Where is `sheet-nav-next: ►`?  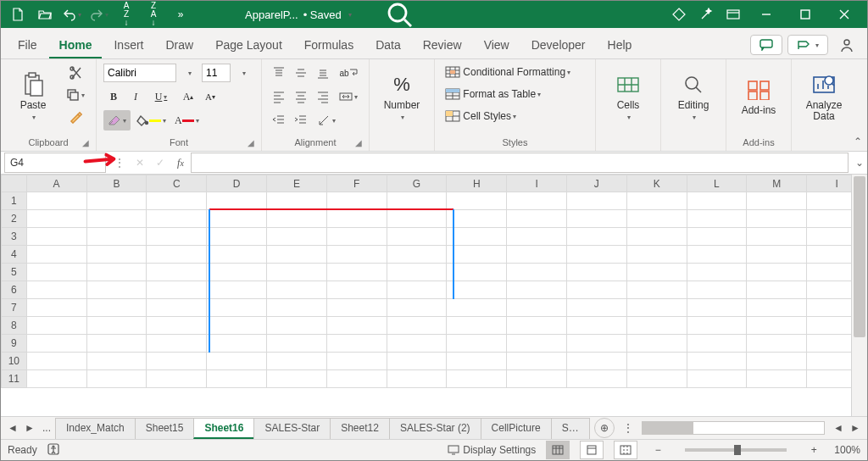 sheet-nav-next: ► is located at coordinates (30, 428).